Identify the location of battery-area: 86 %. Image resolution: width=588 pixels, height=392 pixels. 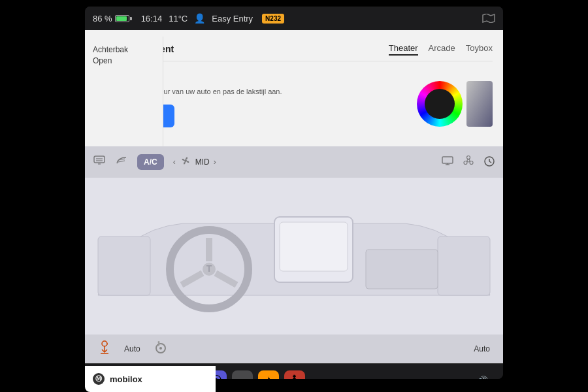
(111, 18).